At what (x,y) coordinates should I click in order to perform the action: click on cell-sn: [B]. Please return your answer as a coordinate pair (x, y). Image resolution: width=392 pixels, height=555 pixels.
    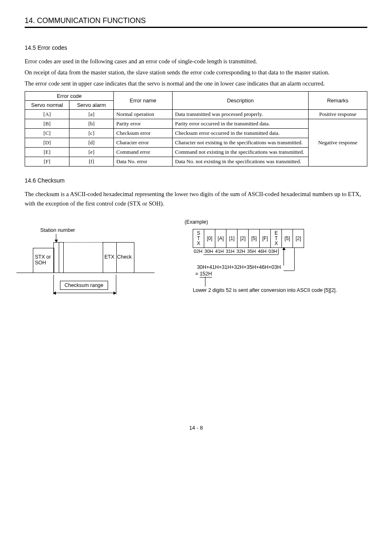
    Looking at the image, I should click on (47, 123).